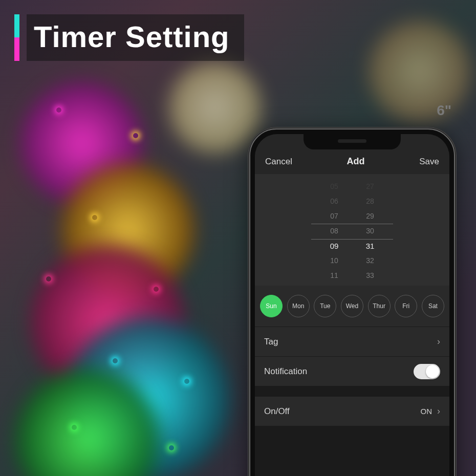 This screenshot has height=476, width=476. Describe the element at coordinates (370, 230) in the screenshot. I see `picker-minutes-col: 27 28 29 30 31 32 33 34` at that location.